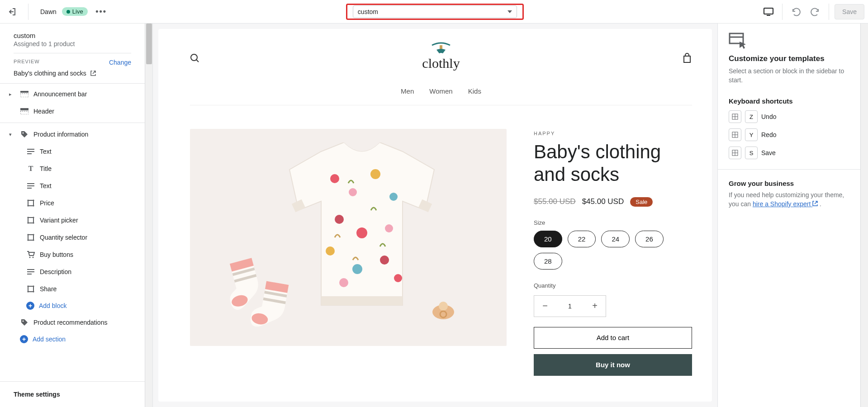  What do you see at coordinates (12, 12) in the screenshot?
I see `exit-button` at bounding box center [12, 12].